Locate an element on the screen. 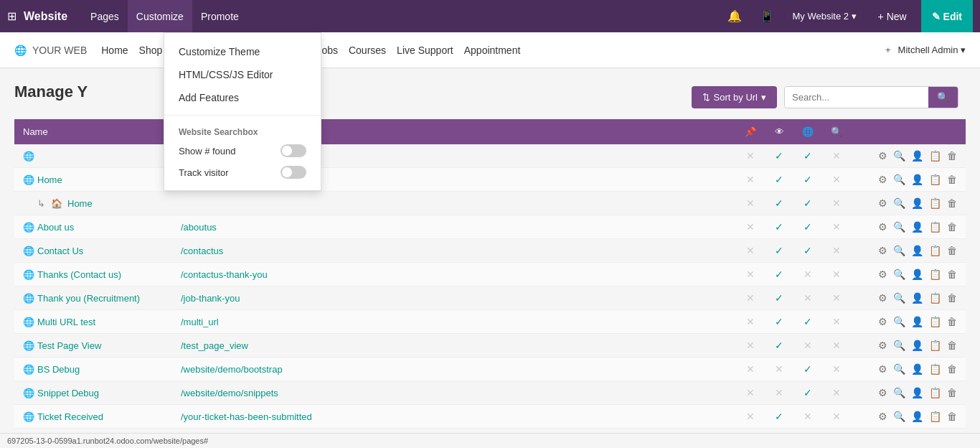 The image size is (980, 448). page-name-link: Snippet Debug is located at coordinates (68, 393).